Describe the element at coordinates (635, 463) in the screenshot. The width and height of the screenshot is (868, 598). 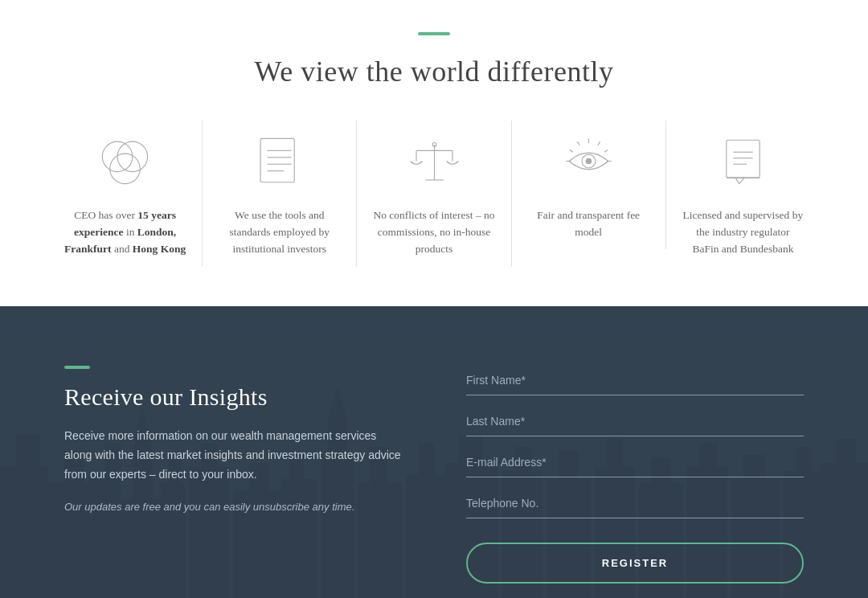
I see `email-input` at that location.